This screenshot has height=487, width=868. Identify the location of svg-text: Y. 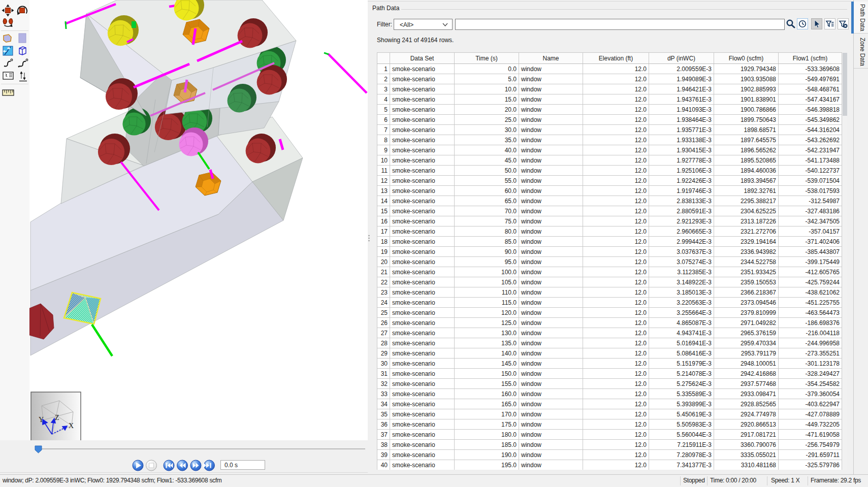
(41, 419).